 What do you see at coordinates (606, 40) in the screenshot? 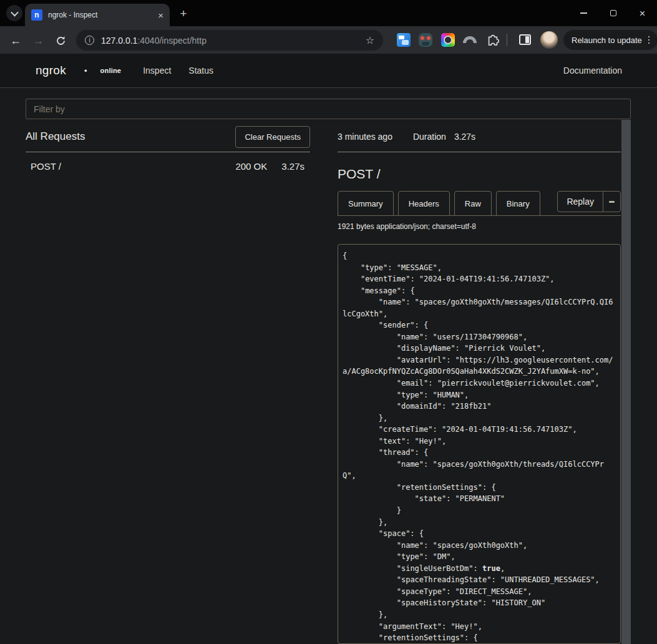
I see `relaunch-label: Relaunch to update` at bounding box center [606, 40].